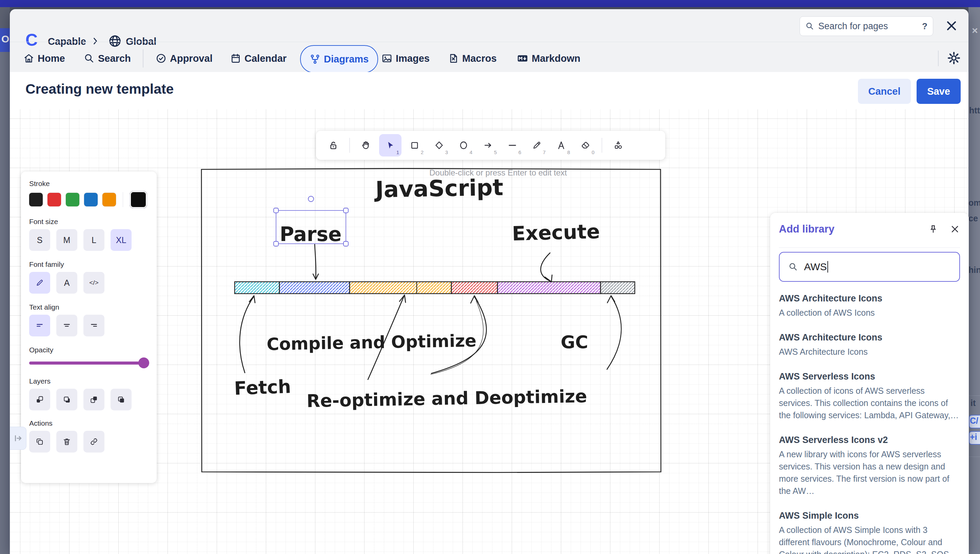 The width and height of the screenshot is (980, 554). Describe the element at coordinates (40, 283) in the screenshot. I see `font-family-hand-drawn` at that location.